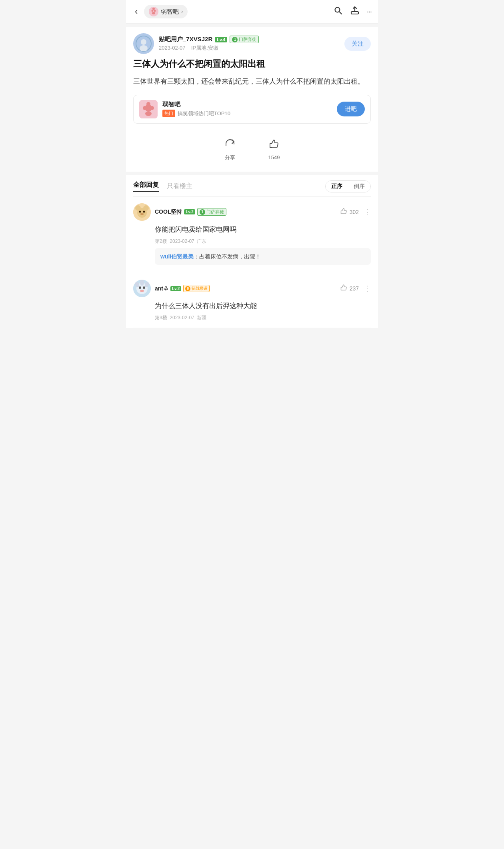  What do you see at coordinates (154, 12) in the screenshot?
I see `forum-avatar-small` at bounding box center [154, 12].